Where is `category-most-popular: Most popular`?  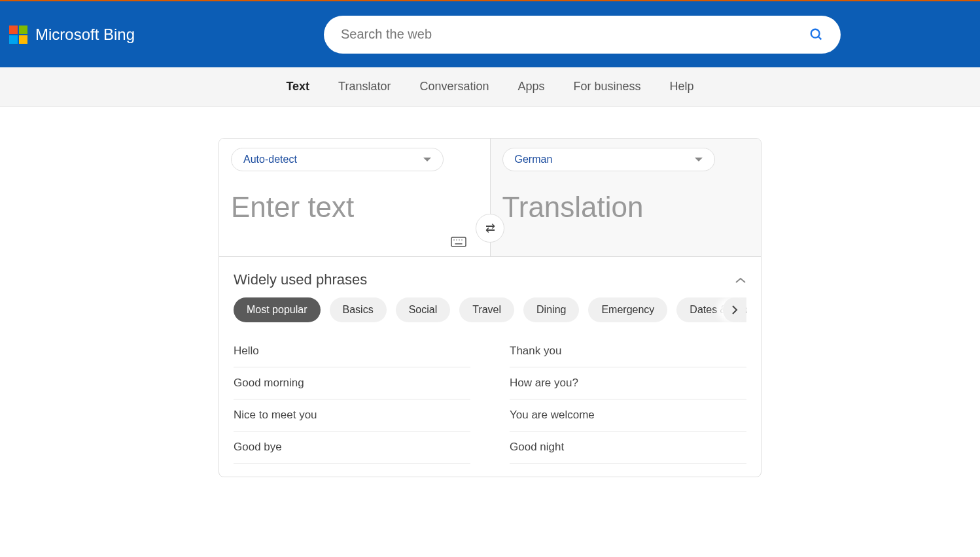
category-most-popular: Most popular is located at coordinates (277, 310).